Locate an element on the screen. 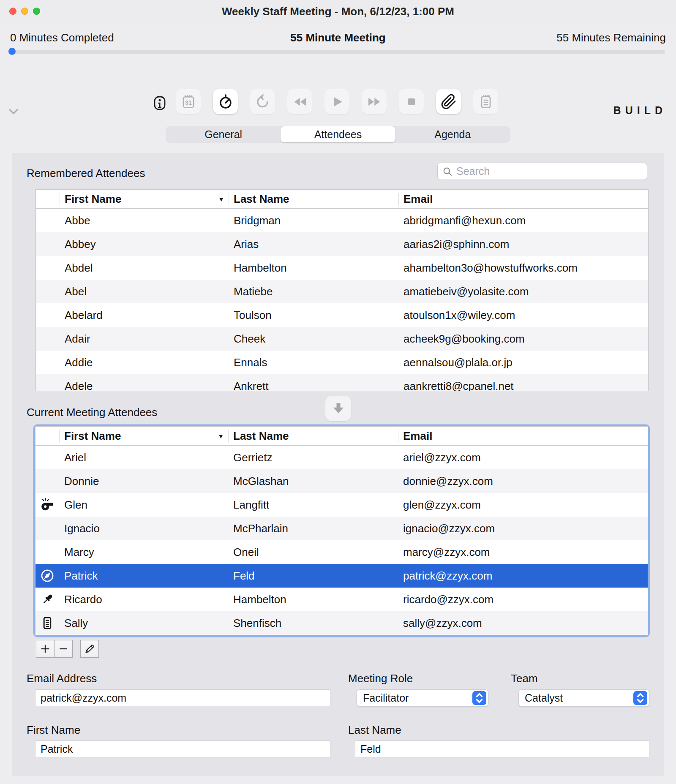 This screenshot has width=676, height=784. compass-icon is located at coordinates (47, 576).